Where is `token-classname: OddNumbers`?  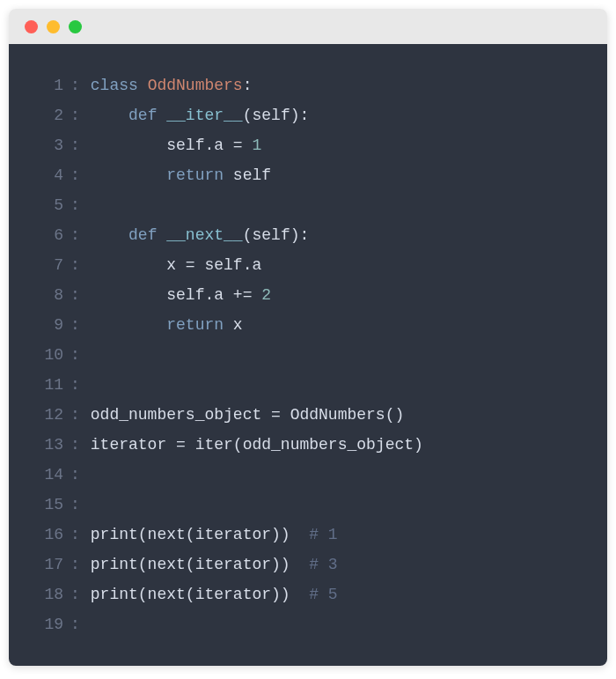
token-classname: OddNumbers is located at coordinates (195, 85).